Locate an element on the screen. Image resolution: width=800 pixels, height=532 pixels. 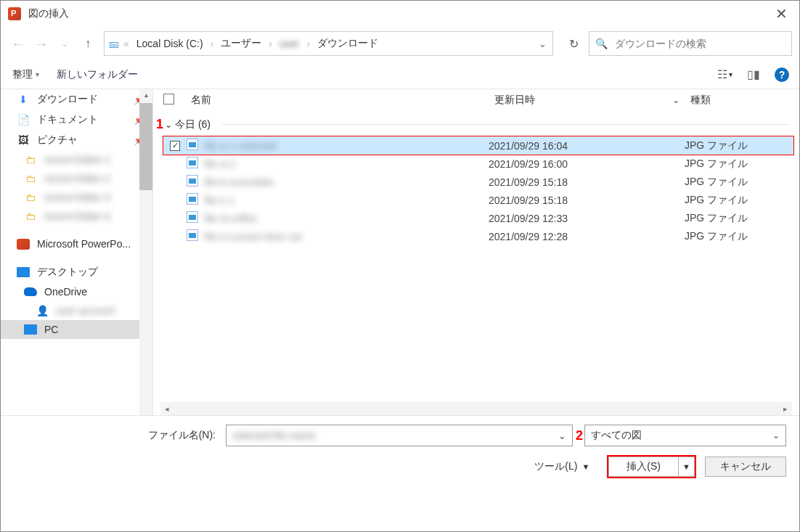
sidebar-label: デスクトップ is located at coordinates (68, 272).